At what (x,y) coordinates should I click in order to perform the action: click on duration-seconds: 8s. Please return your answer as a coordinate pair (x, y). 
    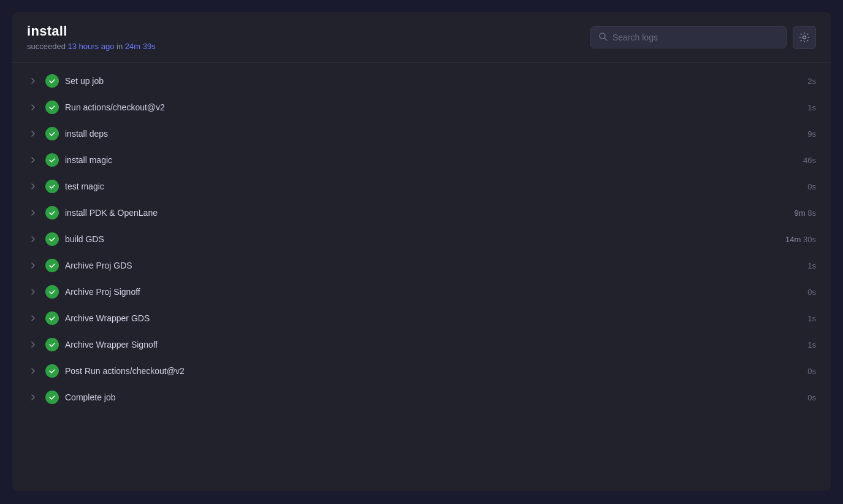
    Looking at the image, I should click on (812, 213).